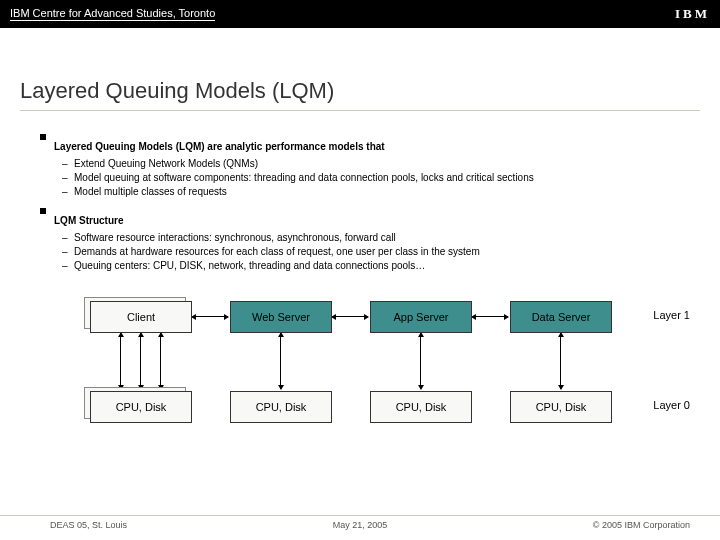 Image resolution: width=720 pixels, height=540 pixels. What do you see at coordinates (380, 144) in the screenshot?
I see `section-1: Layered Queuing Models (LQM) are analyti…` at bounding box center [380, 144].